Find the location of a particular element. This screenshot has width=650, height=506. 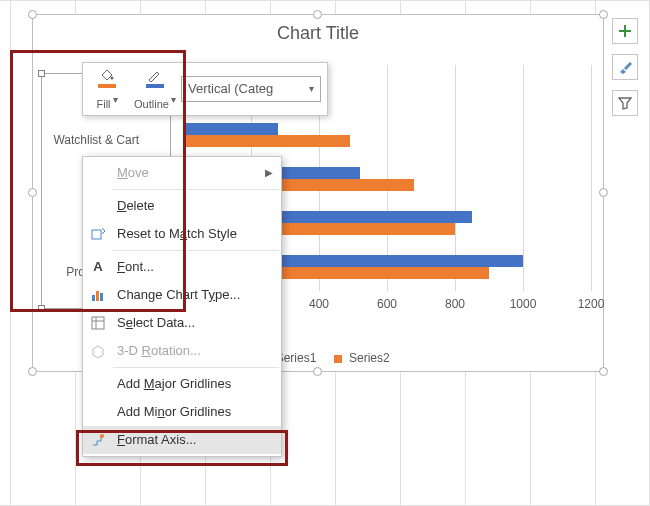

brush-icon is located at coordinates (625, 67).